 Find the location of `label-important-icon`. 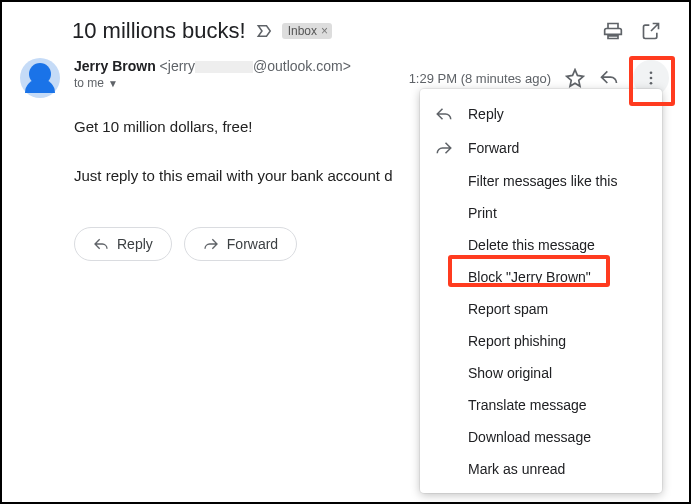

label-important-icon is located at coordinates (265, 31).